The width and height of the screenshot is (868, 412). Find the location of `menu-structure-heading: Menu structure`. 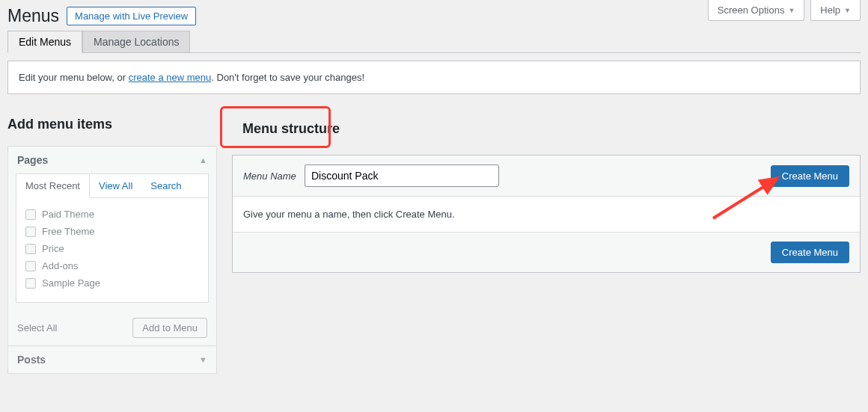

menu-structure-heading: Menu structure is located at coordinates (546, 129).